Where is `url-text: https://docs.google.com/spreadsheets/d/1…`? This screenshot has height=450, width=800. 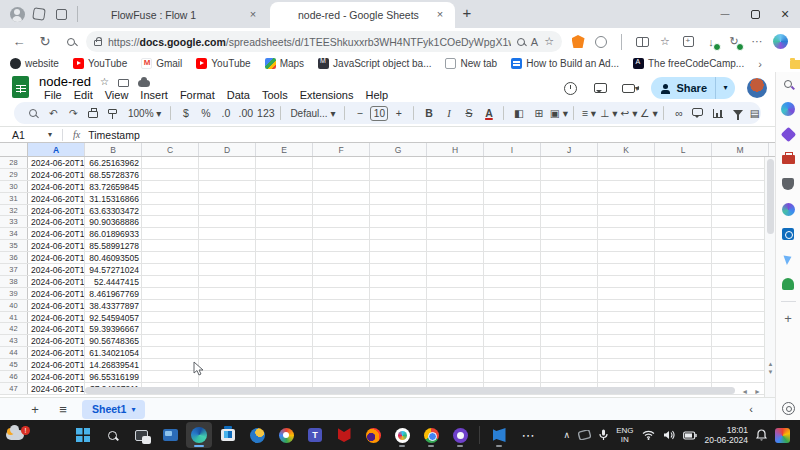
url-text: https://docs.google.com/spreadsheets/d/1… is located at coordinates (310, 42).